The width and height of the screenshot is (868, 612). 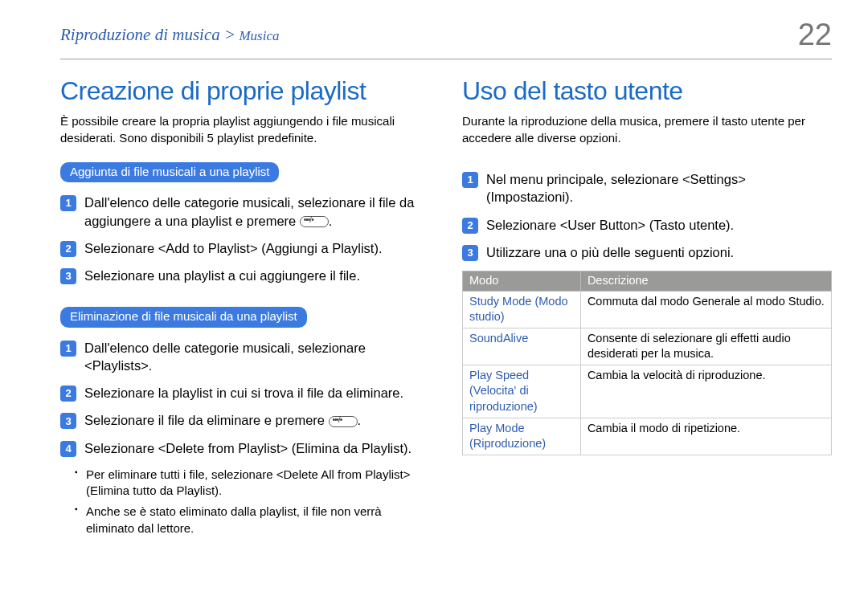 I want to click on step-item: 4 Selezionare <Delete from Playlist> (El…, so click(x=245, y=448).